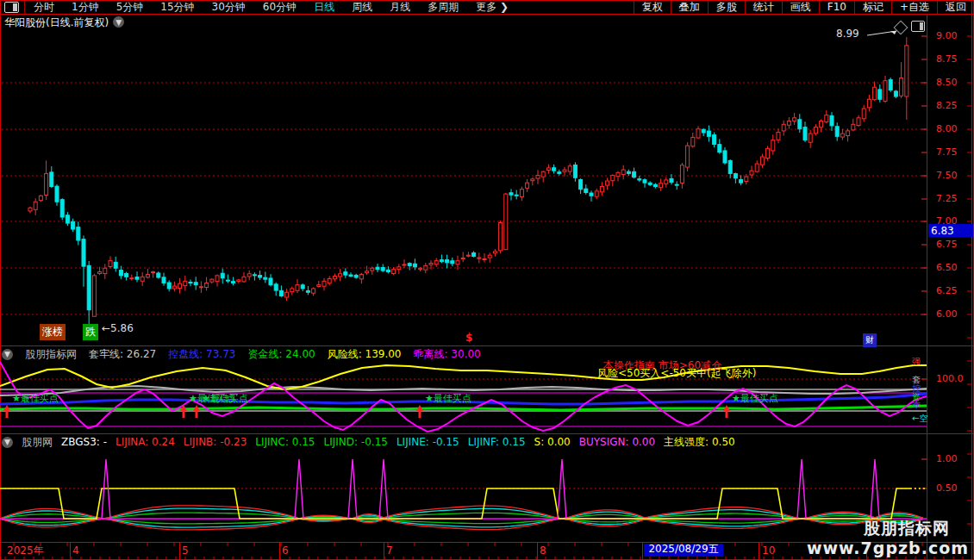 This screenshot has width=974, height=560. I want to click on tool-button-+自选: +自选, so click(914, 7).